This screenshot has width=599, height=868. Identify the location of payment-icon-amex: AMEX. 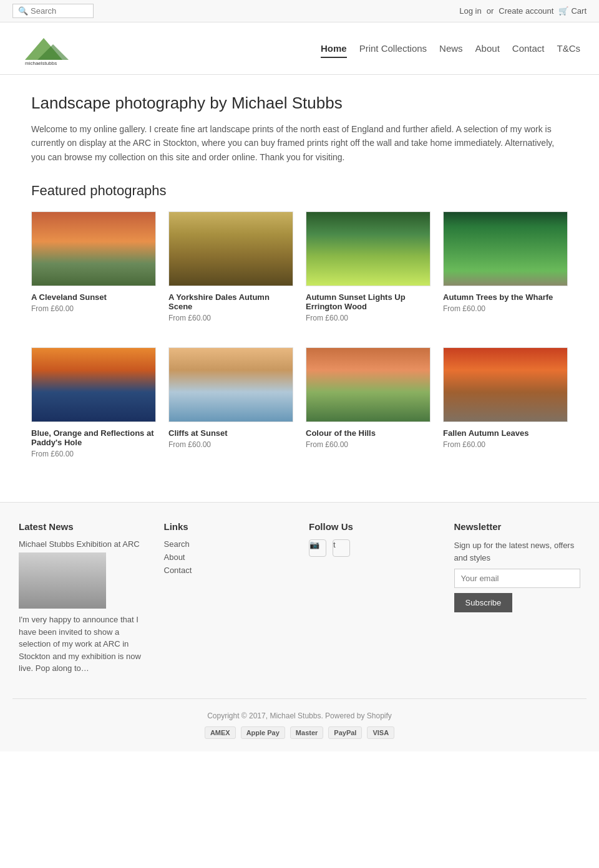
(220, 733).